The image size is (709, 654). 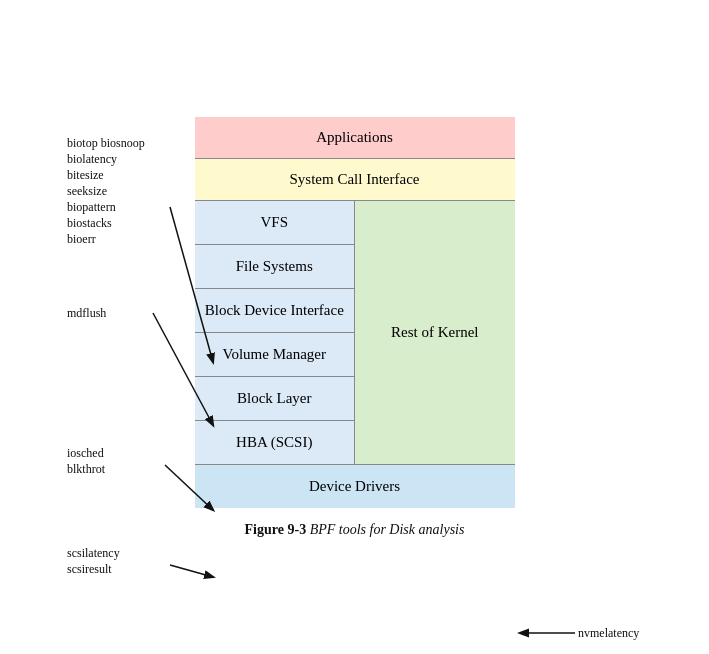 What do you see at coordinates (92, 207) in the screenshot?
I see `annot-biopattern: biopattern` at bounding box center [92, 207].